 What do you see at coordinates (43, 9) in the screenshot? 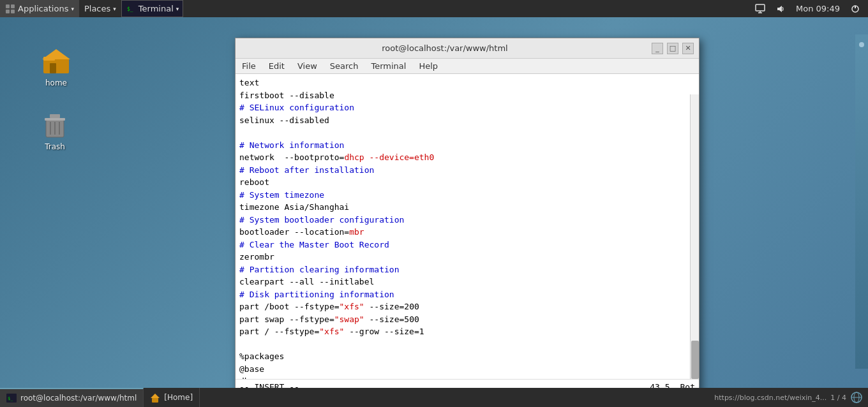
I see `applications-label: Applications` at bounding box center [43, 9].